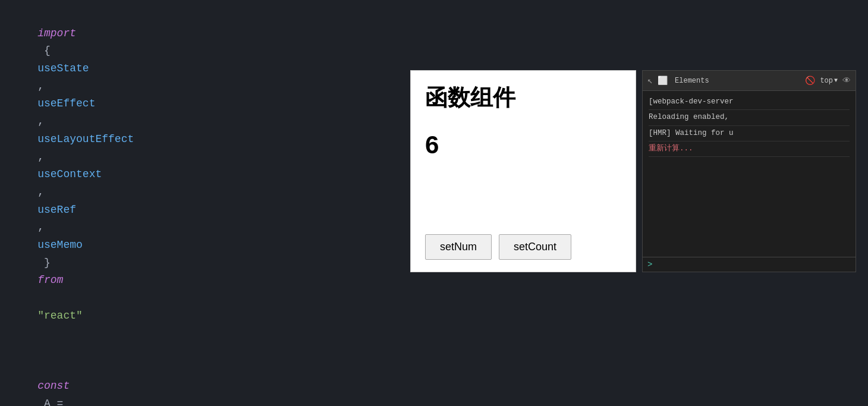  What do you see at coordinates (50, 280) in the screenshot?
I see `keyword-from: from` at bounding box center [50, 280].